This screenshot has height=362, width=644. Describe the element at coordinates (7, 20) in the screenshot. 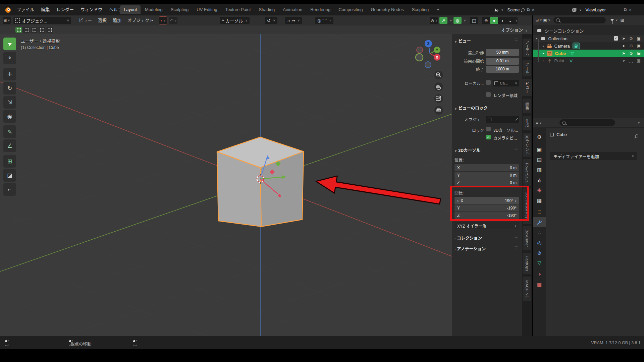

I see `editor-type-button: ⊞∨` at that location.